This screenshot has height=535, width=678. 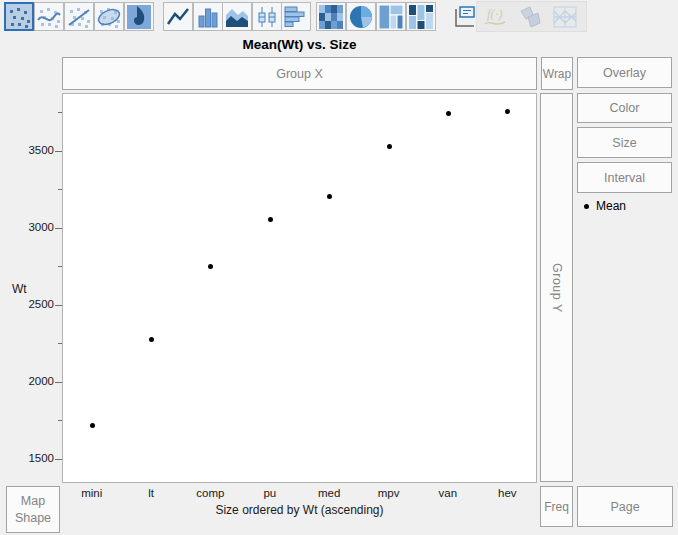 What do you see at coordinates (210, 266) in the screenshot?
I see `data-point-comp` at bounding box center [210, 266].